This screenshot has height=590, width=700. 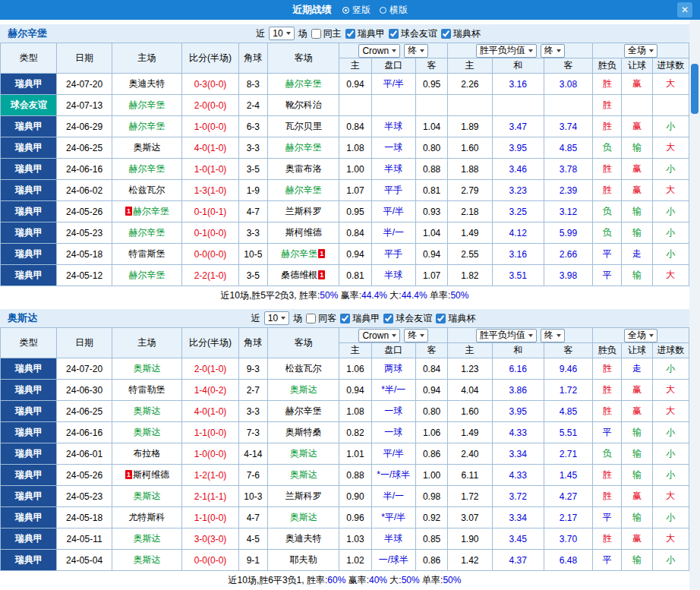 I want to click on radio-horizontal: 横版, so click(x=393, y=11).